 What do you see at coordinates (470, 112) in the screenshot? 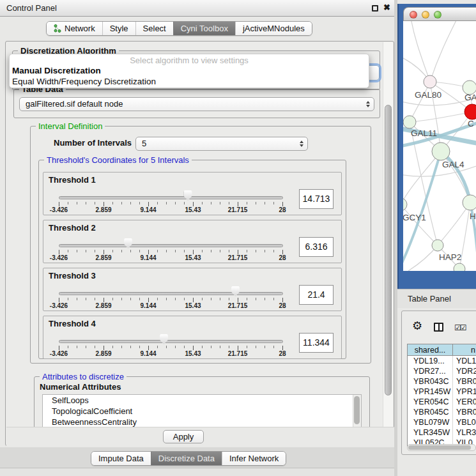
I see `node-red` at bounding box center [470, 112].